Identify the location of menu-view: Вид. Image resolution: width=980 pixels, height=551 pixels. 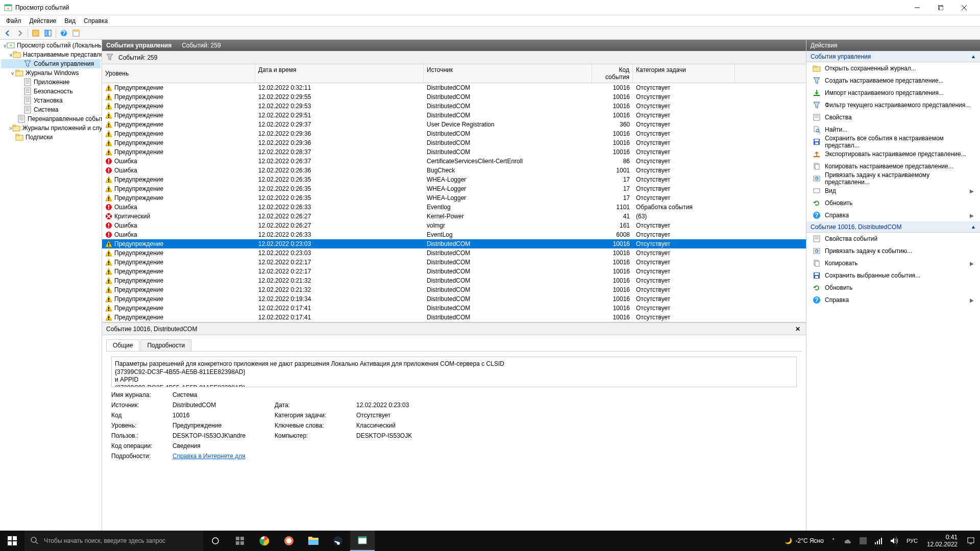
(70, 21).